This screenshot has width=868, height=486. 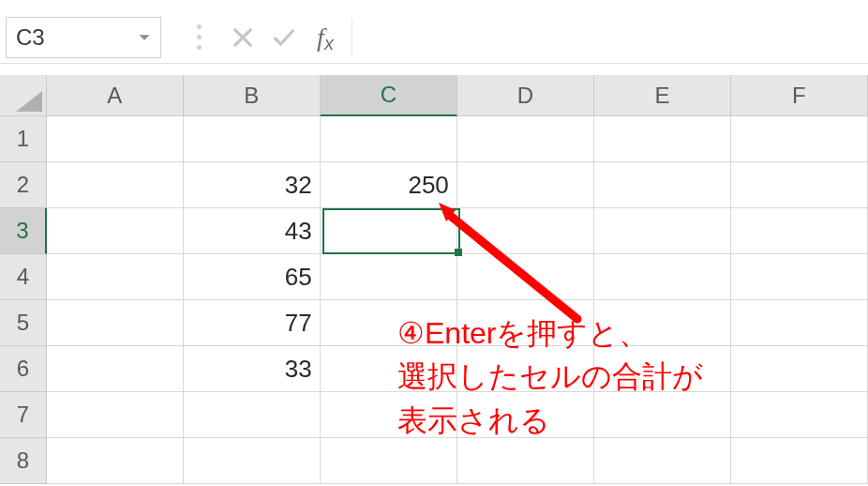 What do you see at coordinates (389, 278) in the screenshot?
I see `cell-C4` at bounding box center [389, 278].